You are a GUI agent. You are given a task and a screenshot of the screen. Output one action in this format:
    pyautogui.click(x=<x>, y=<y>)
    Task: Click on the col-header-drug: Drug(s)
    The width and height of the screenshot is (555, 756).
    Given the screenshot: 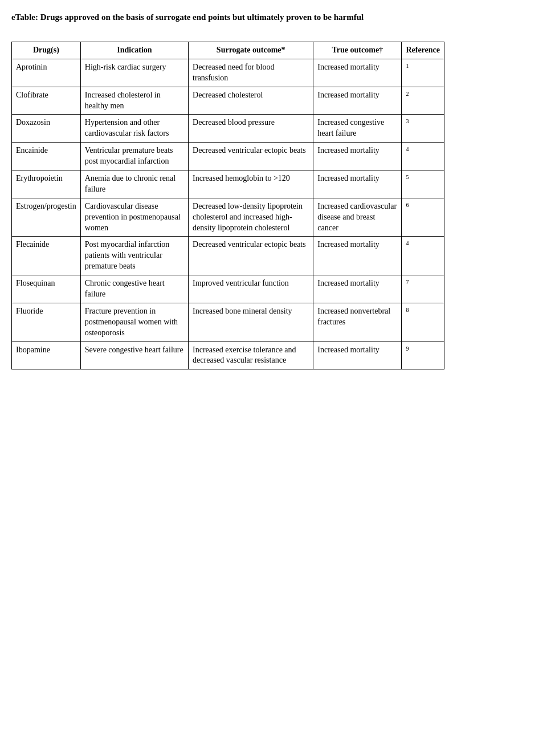 What is the action you would take?
    pyautogui.click(x=47, y=51)
    